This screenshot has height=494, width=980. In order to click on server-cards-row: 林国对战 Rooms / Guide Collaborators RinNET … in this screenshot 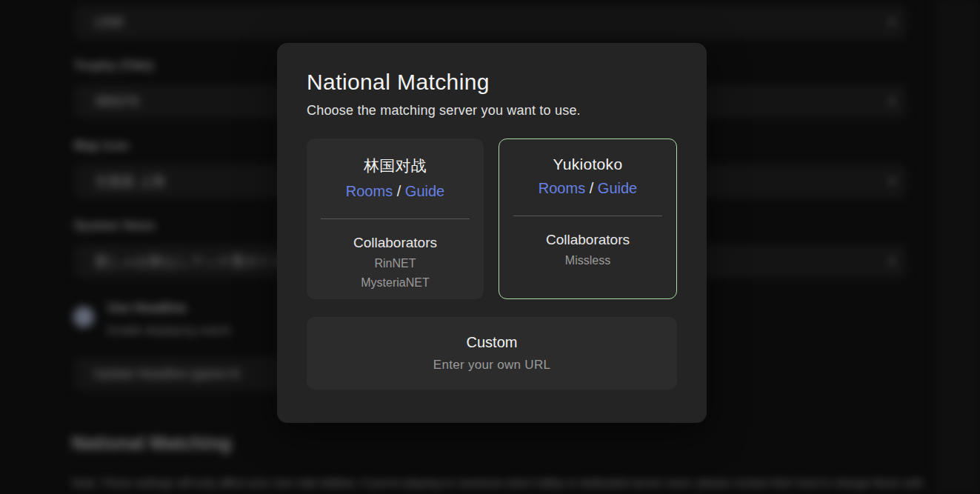, I will do `click(492, 219)`.